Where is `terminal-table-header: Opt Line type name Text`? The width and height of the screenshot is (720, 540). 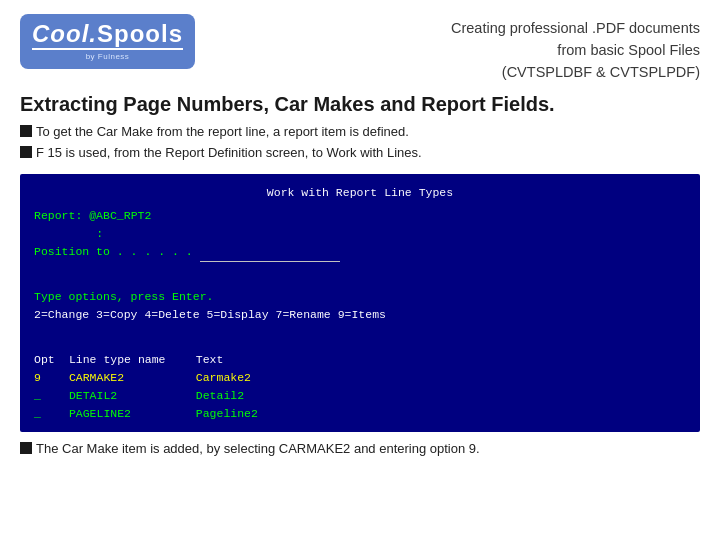 terminal-table-header: Opt Line type name Text is located at coordinates (360, 360).